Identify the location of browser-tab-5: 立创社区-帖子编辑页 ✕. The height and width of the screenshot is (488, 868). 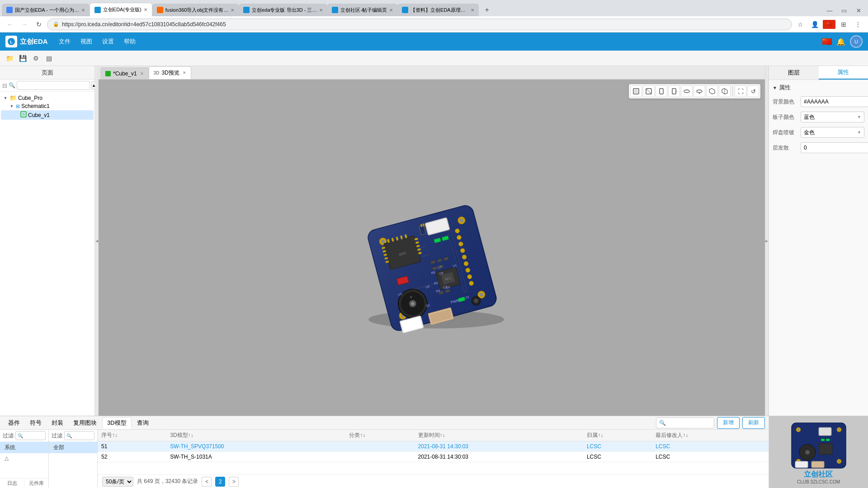
(363, 10).